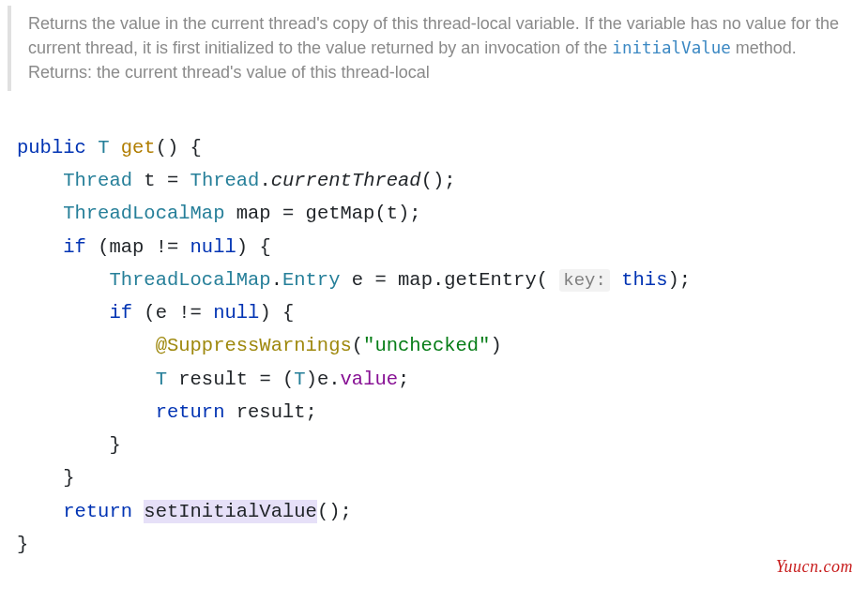 The image size is (868, 603). What do you see at coordinates (178, 313) in the screenshot?
I see `cond-open-2: (e !=` at bounding box center [178, 313].